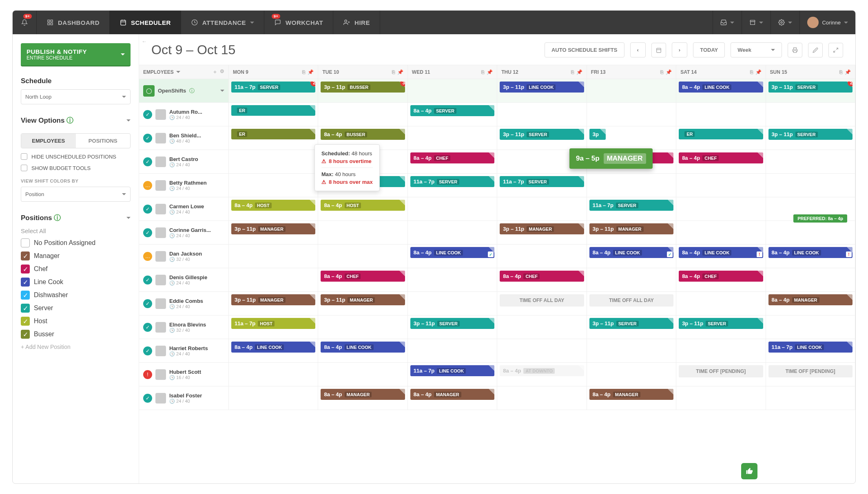 The width and height of the screenshot is (868, 494). What do you see at coordinates (184, 185) in the screenshot?
I see `employee-row-header: …Betty Rathmen🕓 24 / 40` at bounding box center [184, 185].